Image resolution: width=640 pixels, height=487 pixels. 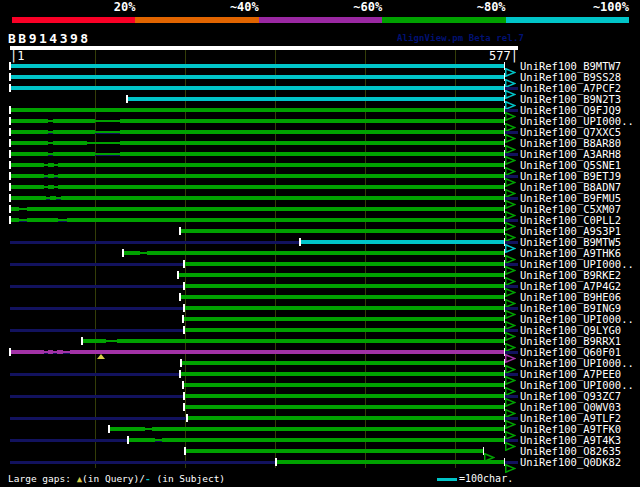 What do you see at coordinates (264, 48) in the screenshot?
I see `query-length-bar` at bounding box center [264, 48].